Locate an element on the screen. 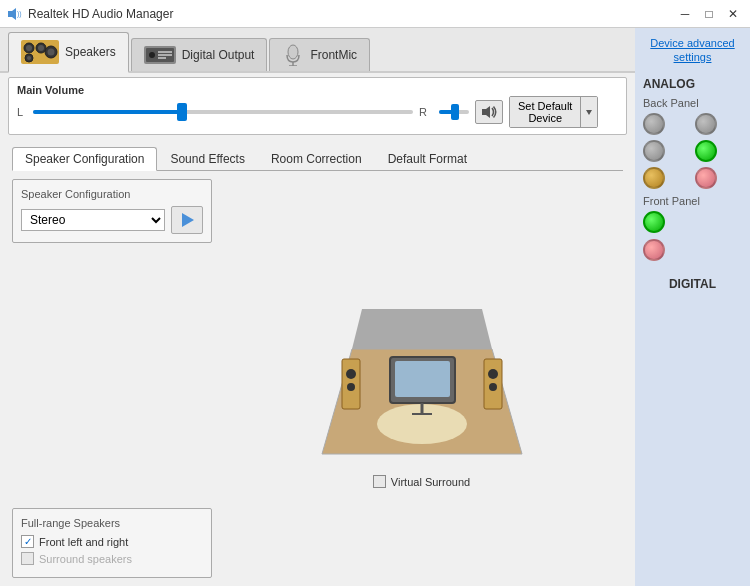  room-visualization is located at coordinates (422, 369).